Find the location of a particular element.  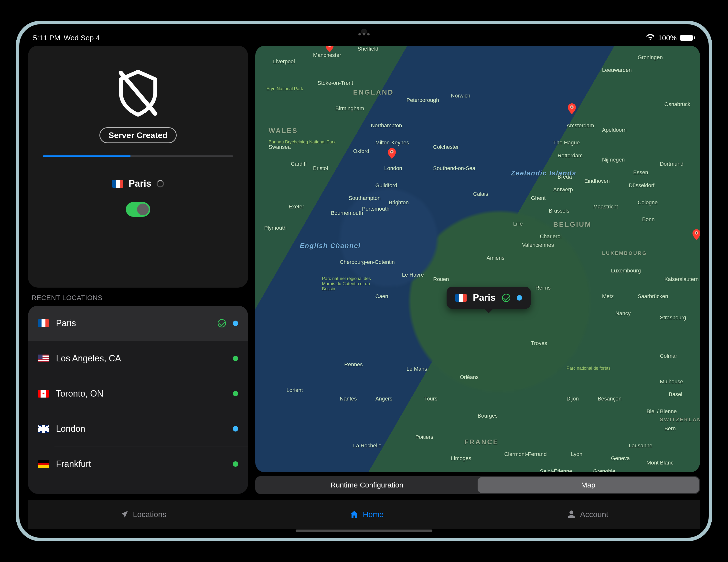

battery-percent: 100% is located at coordinates (667, 38).